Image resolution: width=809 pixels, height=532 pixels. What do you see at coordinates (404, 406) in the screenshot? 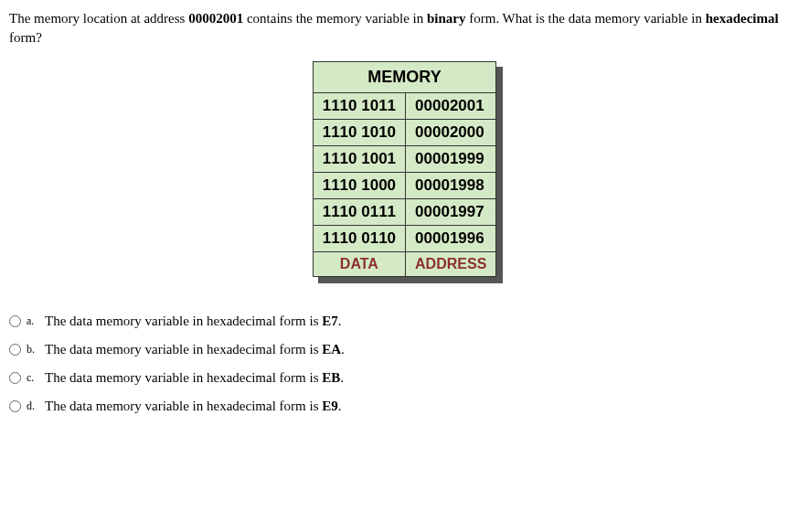
I see `option-d: d. The data memory variable in hexadecim…` at bounding box center [404, 406].